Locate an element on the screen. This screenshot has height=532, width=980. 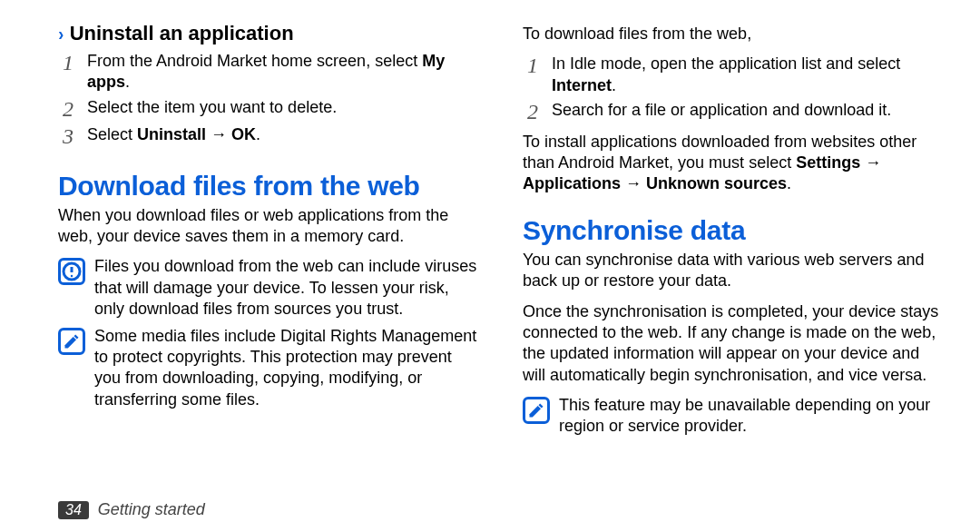
warning-note: Files you download from the web can incl… is located at coordinates (269, 288).